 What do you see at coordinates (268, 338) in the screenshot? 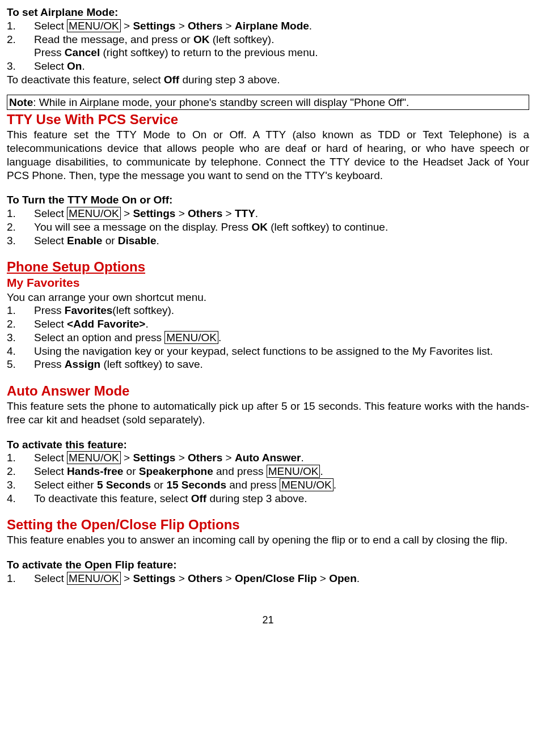
I see `fav-step-3: Select an option and press MENU/OK.` at bounding box center [268, 338].